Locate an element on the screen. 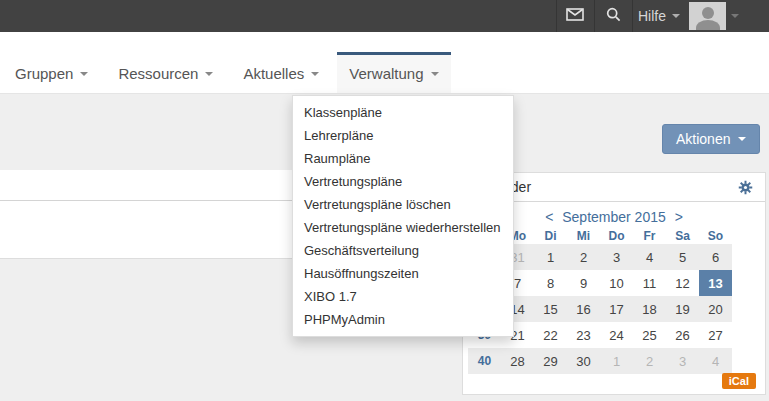  calendar-day-selected: 13 is located at coordinates (716, 283).